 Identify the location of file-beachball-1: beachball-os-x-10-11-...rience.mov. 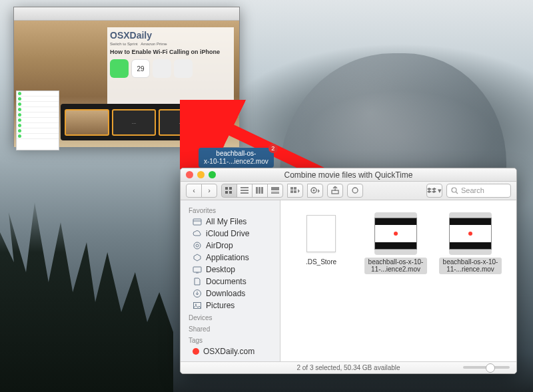
(470, 244).